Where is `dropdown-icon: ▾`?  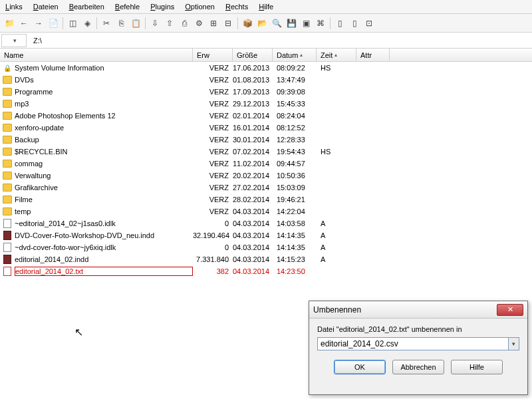
dropdown-icon: ▾ is located at coordinates (514, 344).